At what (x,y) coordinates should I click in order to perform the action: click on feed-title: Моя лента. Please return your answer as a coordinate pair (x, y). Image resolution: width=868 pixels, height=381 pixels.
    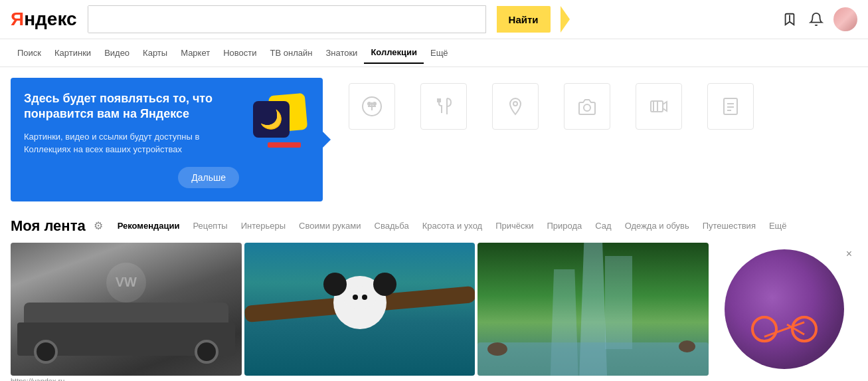
    Looking at the image, I should click on (48, 226).